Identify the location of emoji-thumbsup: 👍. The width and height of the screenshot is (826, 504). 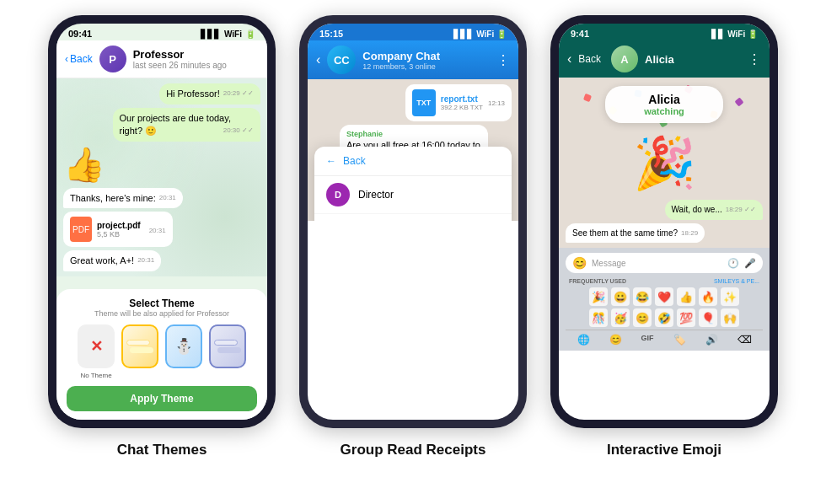
(84, 165).